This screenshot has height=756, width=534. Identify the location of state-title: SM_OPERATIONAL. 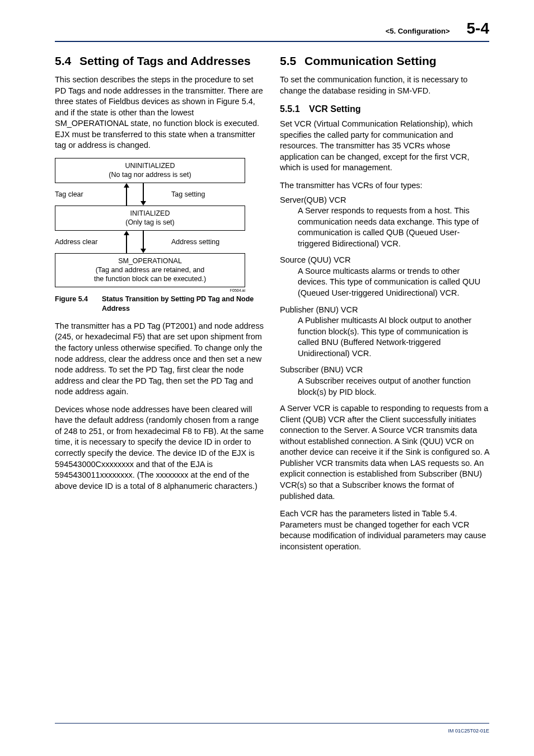
(150, 261).